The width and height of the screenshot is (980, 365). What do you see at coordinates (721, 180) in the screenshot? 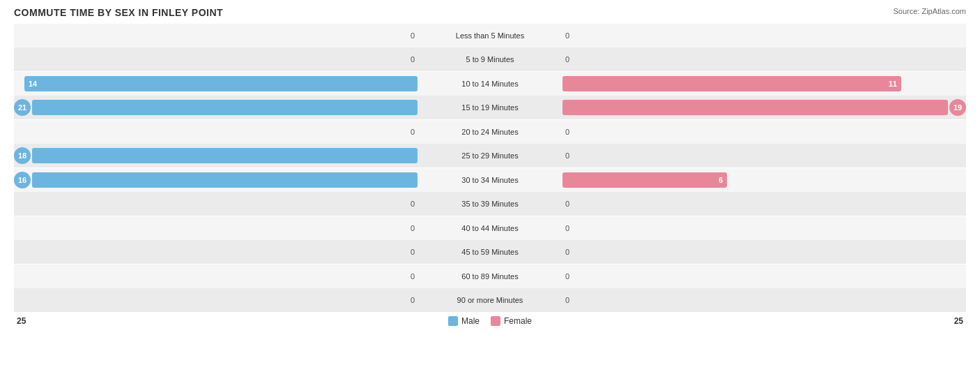
I see `female-value: 6` at bounding box center [721, 180].